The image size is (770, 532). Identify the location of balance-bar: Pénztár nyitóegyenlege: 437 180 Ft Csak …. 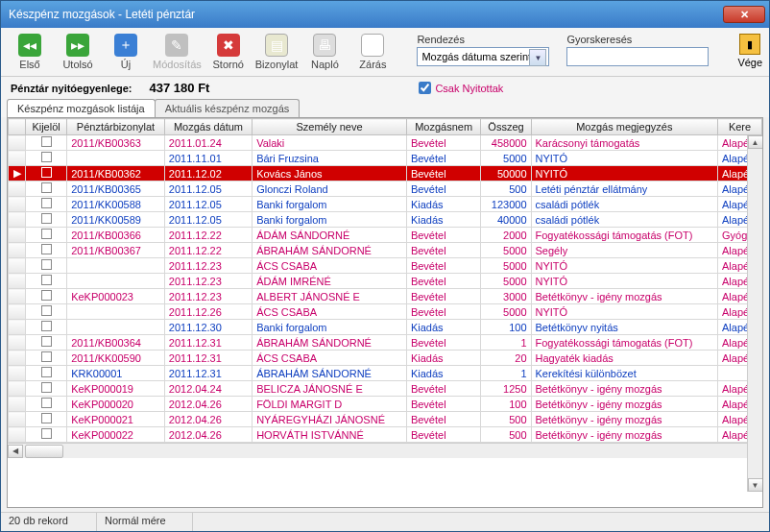
(385, 88).